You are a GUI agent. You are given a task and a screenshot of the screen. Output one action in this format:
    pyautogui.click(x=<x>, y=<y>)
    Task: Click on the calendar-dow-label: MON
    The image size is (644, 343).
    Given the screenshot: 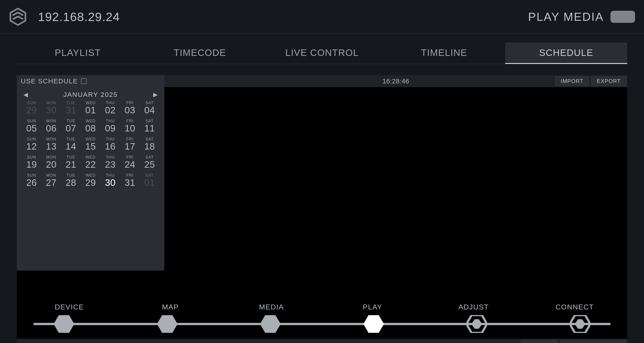 What is the action you would take?
    pyautogui.click(x=51, y=121)
    